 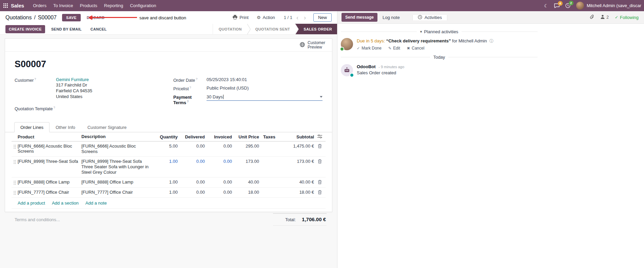 What do you see at coordinates (230, 29) in the screenshot?
I see `stage-quotation: QUOTATION` at bounding box center [230, 29].